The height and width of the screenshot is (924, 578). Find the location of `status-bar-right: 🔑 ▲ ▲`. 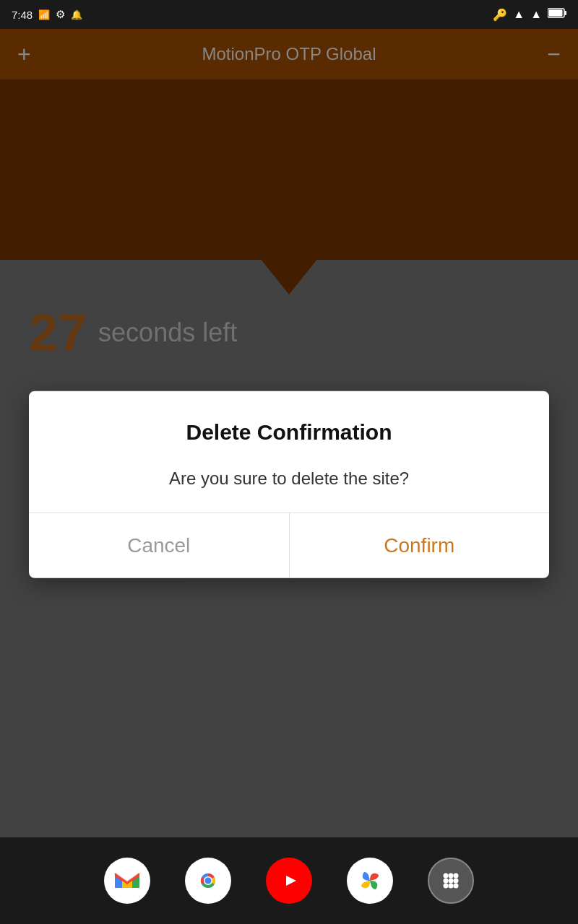

status-bar-right: 🔑 ▲ ▲ is located at coordinates (530, 14).